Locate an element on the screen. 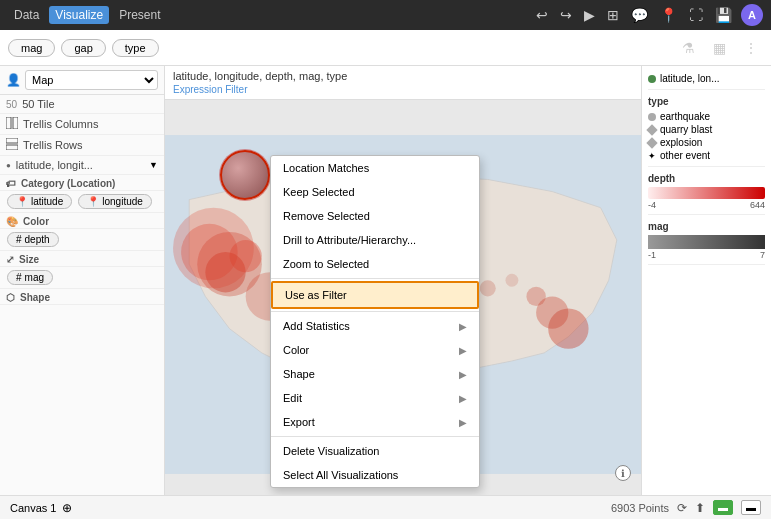 The width and height of the screenshot is (771, 519). more-options-icon: ⋮ is located at coordinates (751, 48).